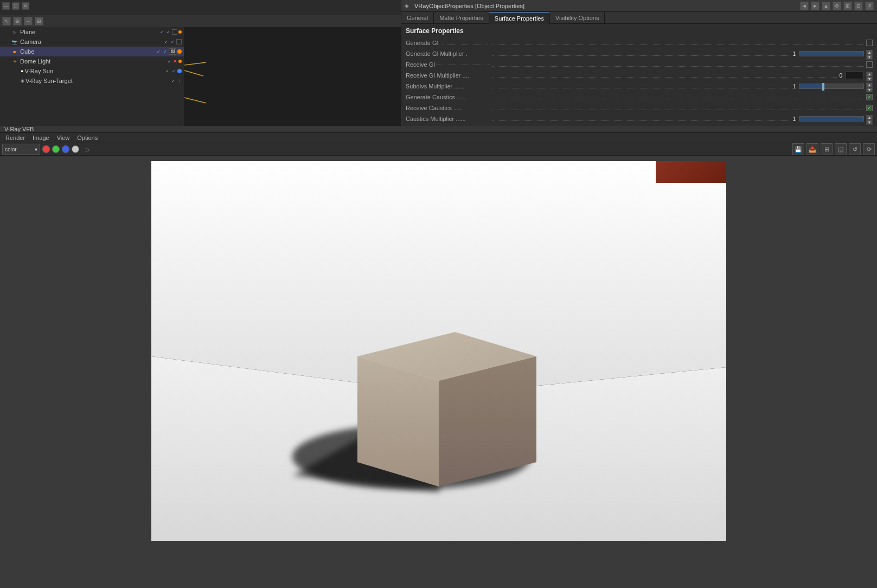 Image resolution: width=877 pixels, height=588 pixels. What do you see at coordinates (173, 71) in the screenshot?
I see `sun-flags: ✓ ✓` at bounding box center [173, 71].